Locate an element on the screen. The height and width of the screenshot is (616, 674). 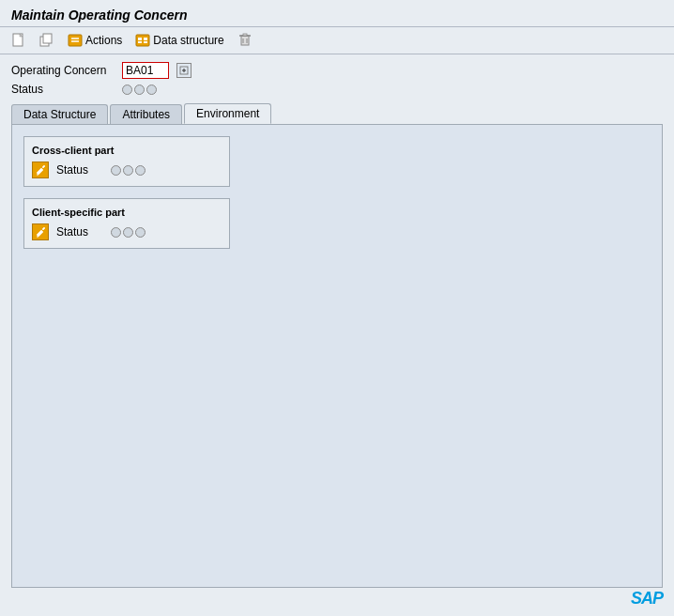
client-specific-edit-button is located at coordinates (40, 232).